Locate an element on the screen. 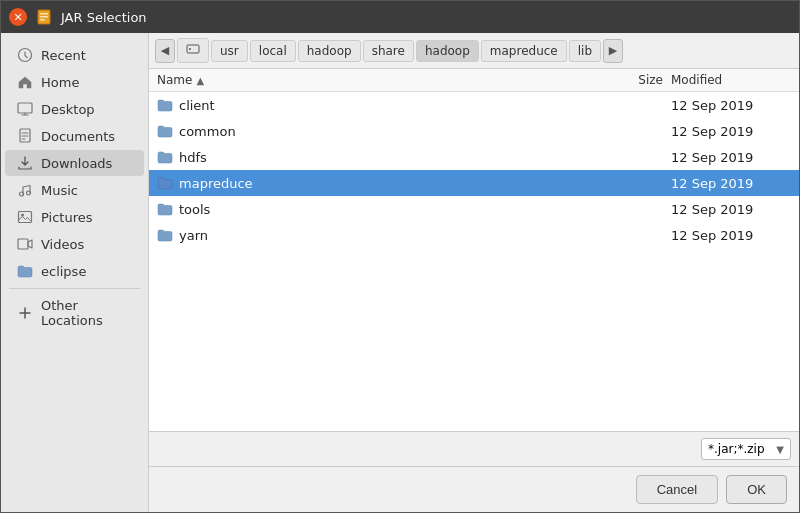  sidebar-label-music: Music is located at coordinates (60, 190).